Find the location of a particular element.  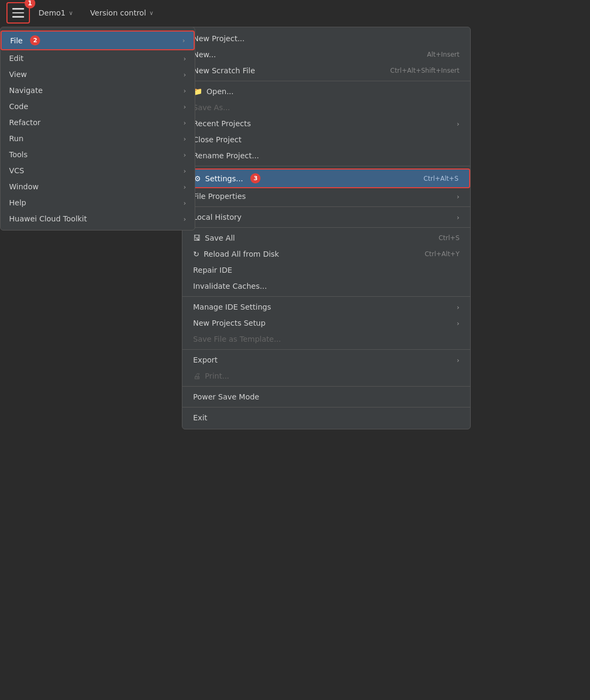

menu-item-close-project: Close Project is located at coordinates (326, 140).